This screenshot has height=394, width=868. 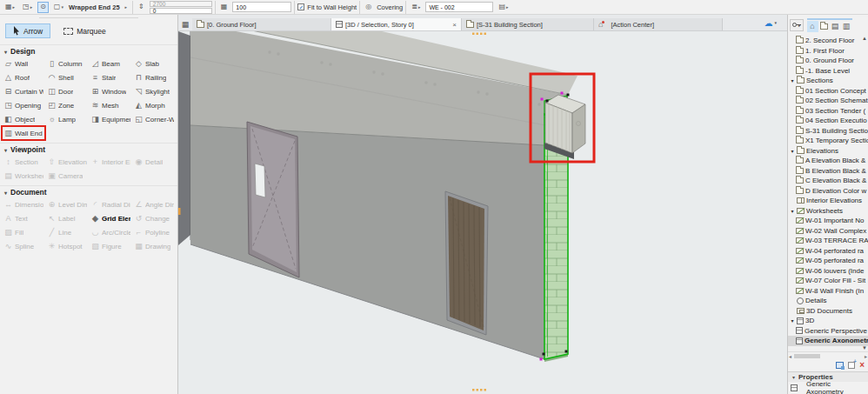 I want to click on scroll-left-icon: ◂, so click(x=790, y=357).